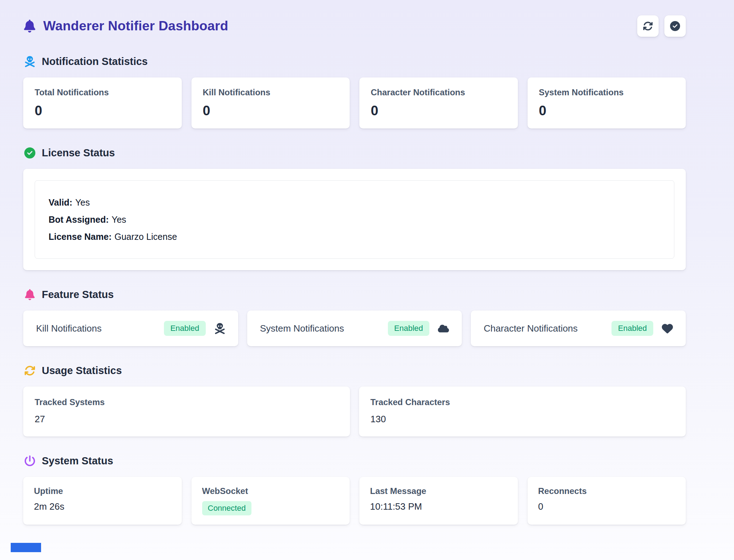  Describe the element at coordinates (355, 370) in the screenshot. I see `section-header-usage-statistics: Usage Statistics` at that location.